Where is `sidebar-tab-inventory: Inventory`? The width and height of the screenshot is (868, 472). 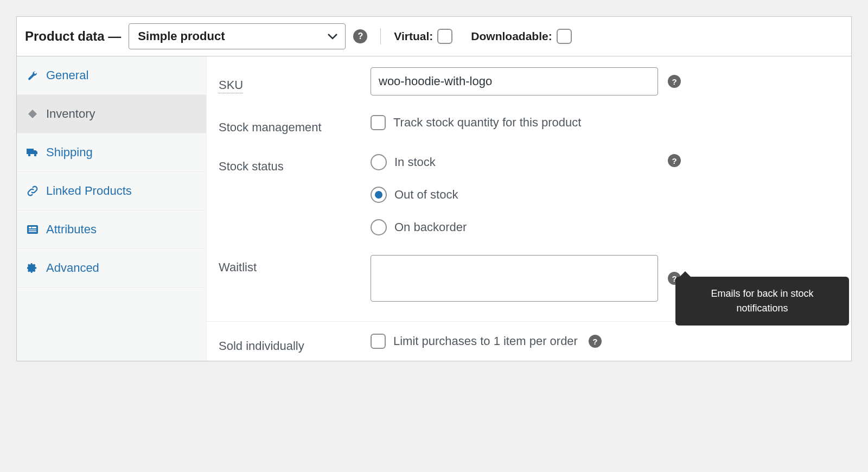
sidebar-tab-inventory: Inventory is located at coordinates (112, 114).